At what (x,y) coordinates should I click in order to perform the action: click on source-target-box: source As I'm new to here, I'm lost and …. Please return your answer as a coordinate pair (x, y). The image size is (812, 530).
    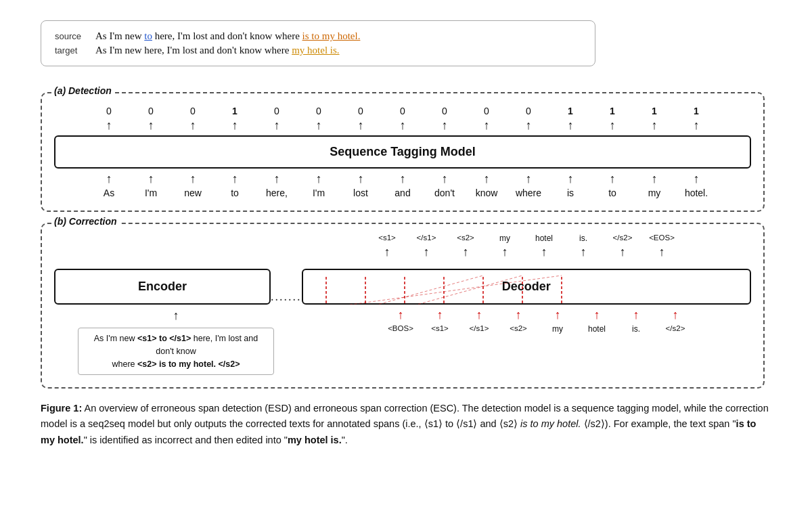
    Looking at the image, I should click on (318, 43).